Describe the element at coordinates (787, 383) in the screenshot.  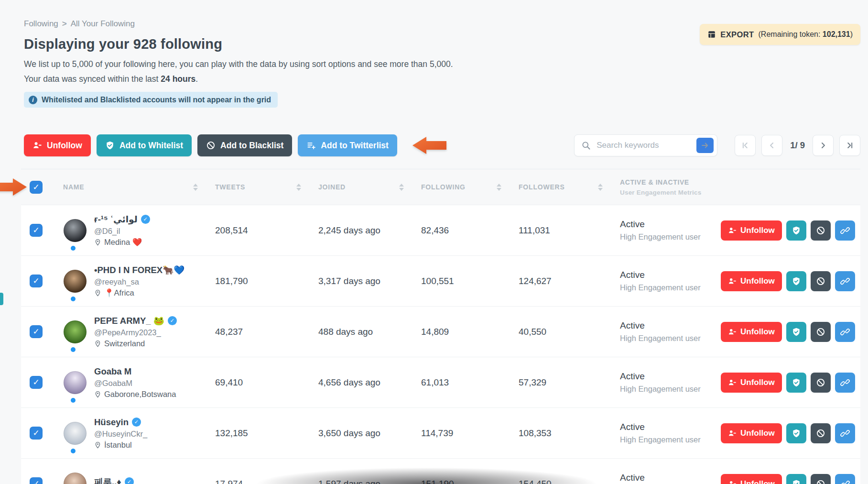
I see `row-actions: Unfollow` at that location.